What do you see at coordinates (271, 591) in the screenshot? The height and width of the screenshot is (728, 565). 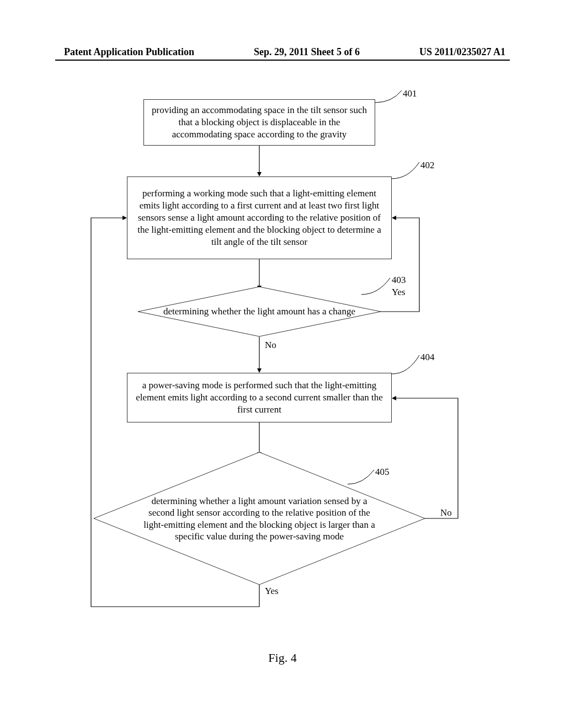 I see `branch-405-yes: Yes` at bounding box center [271, 591].